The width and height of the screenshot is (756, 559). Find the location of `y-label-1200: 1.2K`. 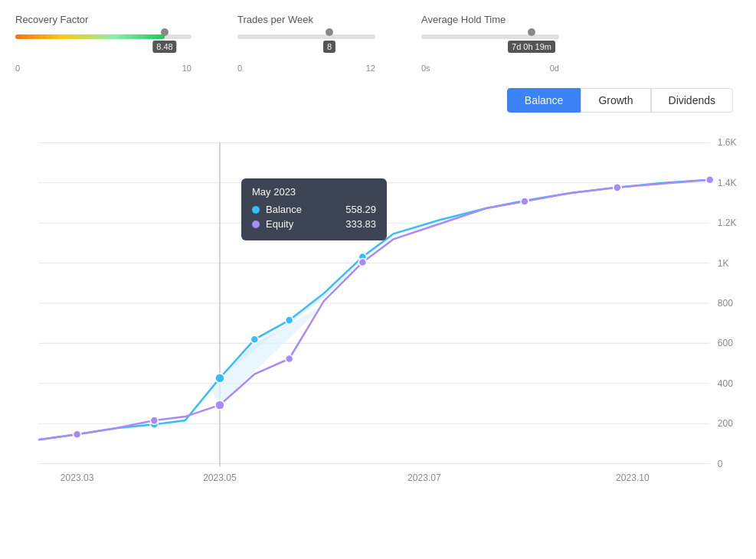

y-label-1200: 1.2K is located at coordinates (728, 223).